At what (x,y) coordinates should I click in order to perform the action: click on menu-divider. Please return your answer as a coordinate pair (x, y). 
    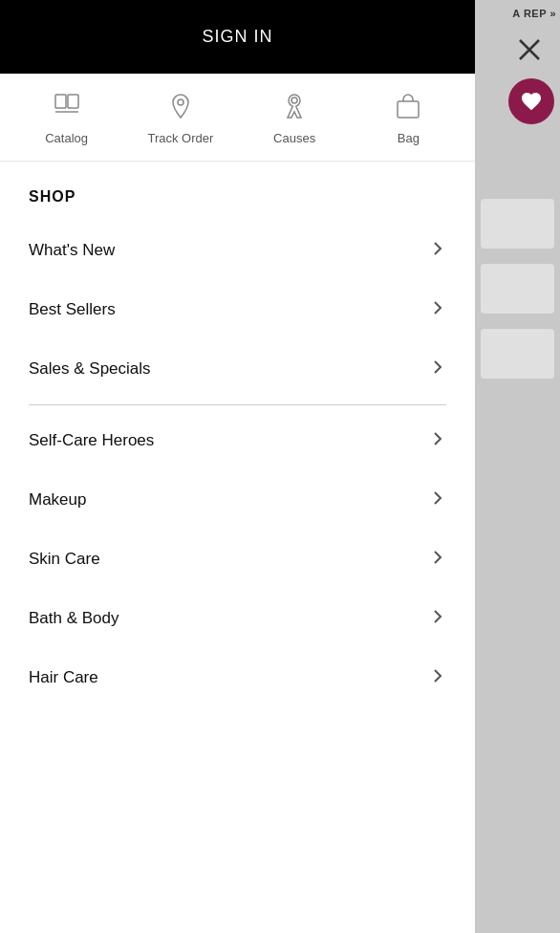
    Looking at the image, I should click on (237, 405).